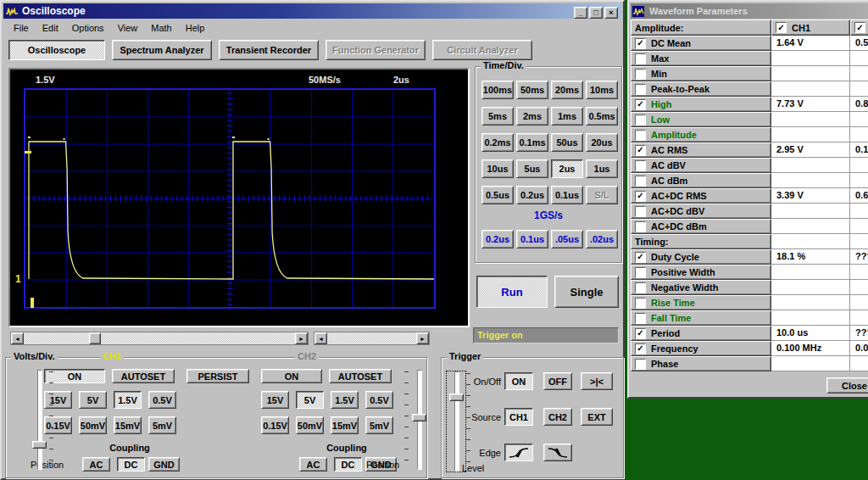 The width and height of the screenshot is (868, 480). What do you see at coordinates (51, 29) in the screenshot?
I see `menu-edit: Edit` at bounding box center [51, 29].